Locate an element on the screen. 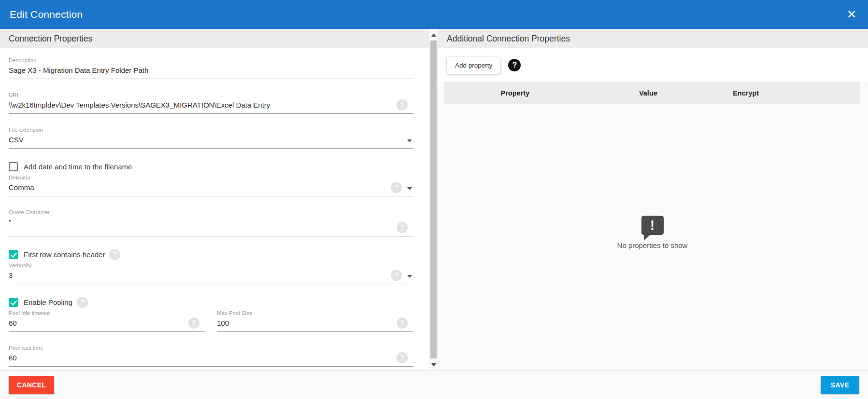 The image size is (868, 399). left-panel-scrollbar is located at coordinates (433, 200).